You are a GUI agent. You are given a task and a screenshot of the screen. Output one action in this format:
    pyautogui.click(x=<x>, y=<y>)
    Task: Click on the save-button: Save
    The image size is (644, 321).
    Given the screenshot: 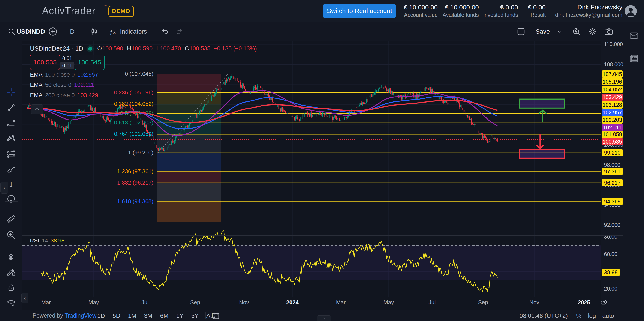 What is the action you would take?
    pyautogui.click(x=542, y=32)
    